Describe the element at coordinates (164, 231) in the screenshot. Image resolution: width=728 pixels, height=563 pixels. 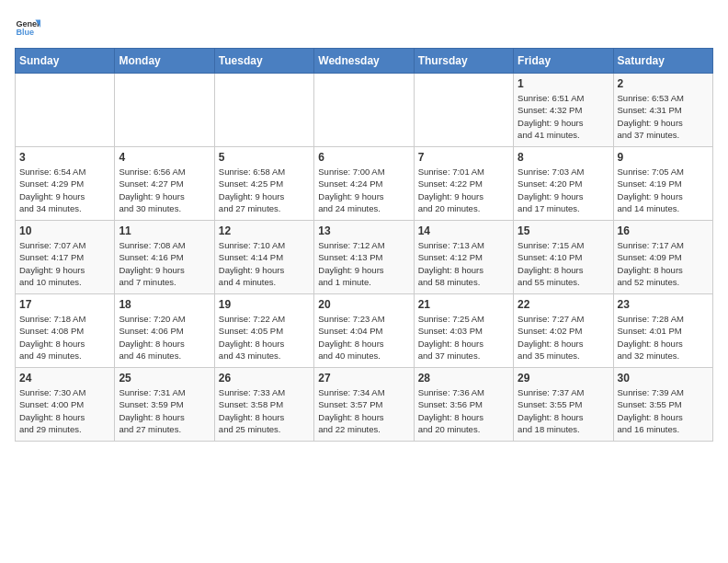
I see `day-number: 11` at that location.